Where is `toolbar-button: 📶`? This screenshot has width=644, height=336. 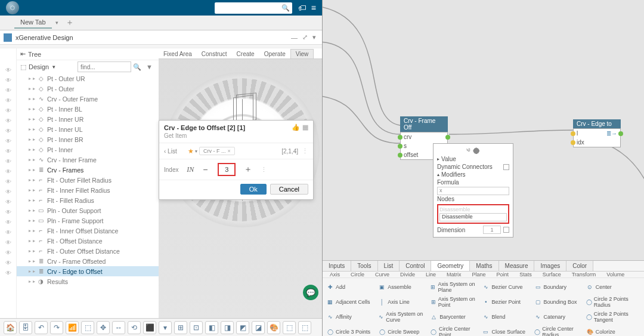 toolbar-button: 📶 is located at coordinates (72, 328).